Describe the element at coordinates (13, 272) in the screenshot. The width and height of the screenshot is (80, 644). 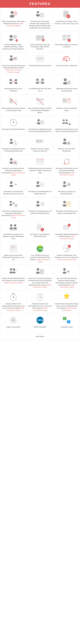
I see `number-active-icon: +` at that location.